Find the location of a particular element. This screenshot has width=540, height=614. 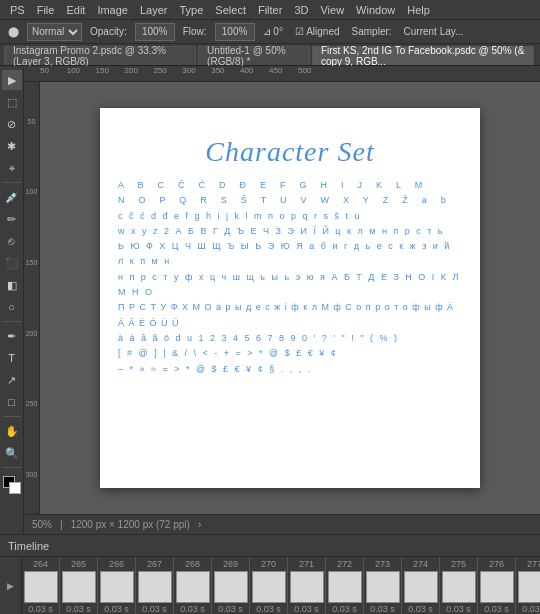

frame-number: 277 is located at coordinates (534, 564).